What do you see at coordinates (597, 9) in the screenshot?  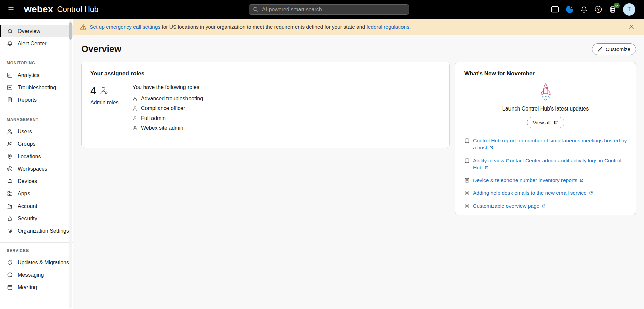 I see `header-actions: ? T` at bounding box center [597, 9].